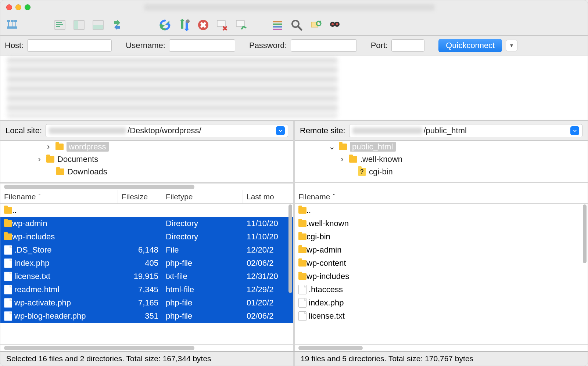  I want to click on process-queue-icon, so click(184, 25).